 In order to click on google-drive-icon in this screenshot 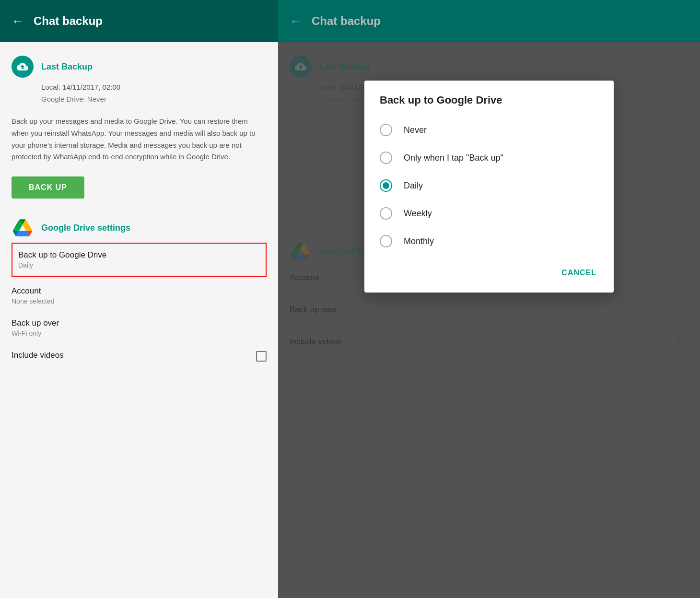, I will do `click(23, 228)`.